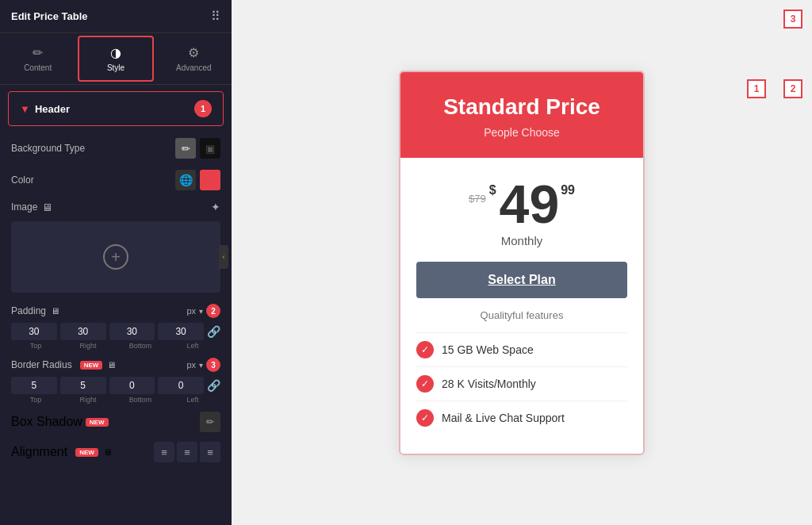 This screenshot has height=525, width=812. Describe the element at coordinates (116, 347) in the screenshot. I see `padding-labels-row: Top Right Bottom Left` at that location.